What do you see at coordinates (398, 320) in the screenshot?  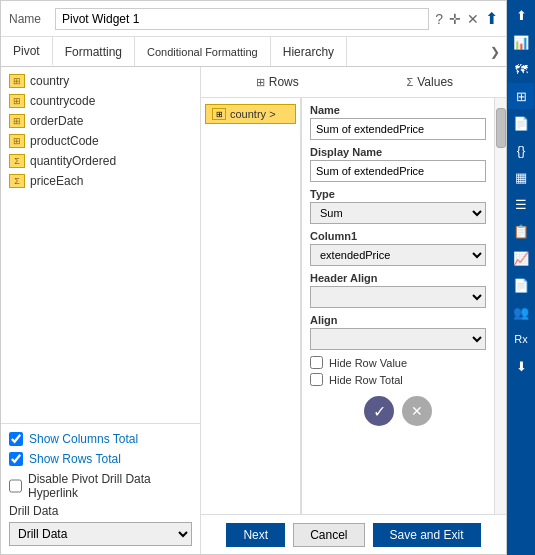 I see `prop-align-label: Align` at bounding box center [398, 320].